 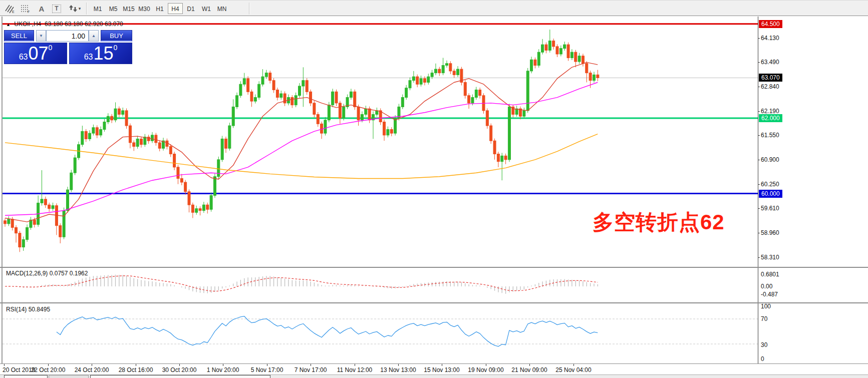 What do you see at coordinates (573, 370) in the screenshot?
I see `time-axis-label: 25 Nov 04:00` at bounding box center [573, 370].